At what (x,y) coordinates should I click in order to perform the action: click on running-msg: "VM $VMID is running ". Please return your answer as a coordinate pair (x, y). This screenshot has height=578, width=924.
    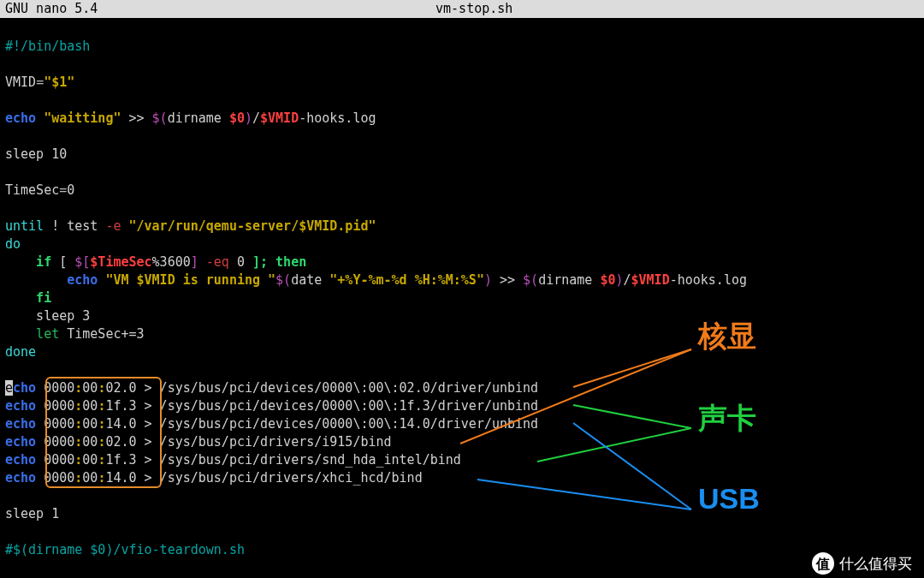
    Looking at the image, I should click on (190, 280).